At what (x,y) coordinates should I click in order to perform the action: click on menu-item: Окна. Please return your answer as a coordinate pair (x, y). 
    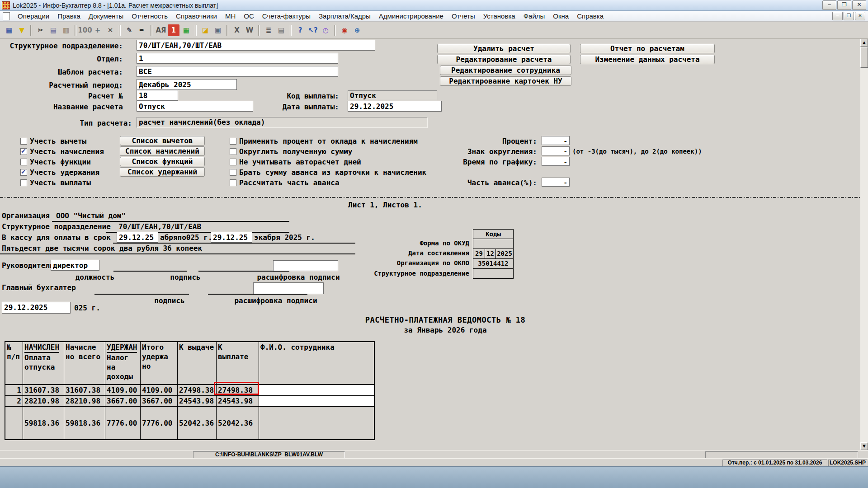
    Looking at the image, I should click on (561, 16).